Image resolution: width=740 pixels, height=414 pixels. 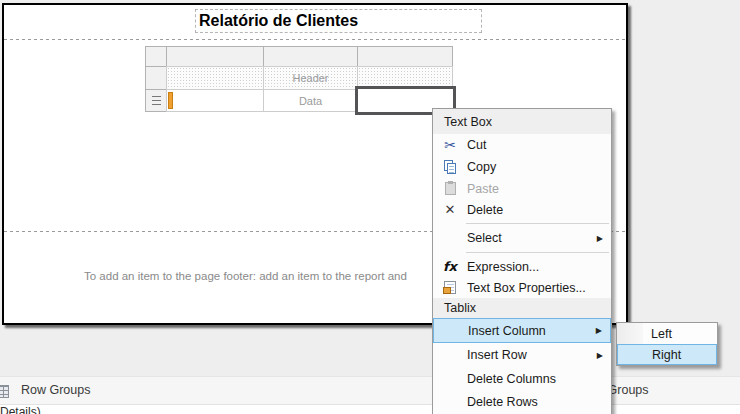 What do you see at coordinates (522, 210) in the screenshot?
I see `menu-item-delete: ✕ Delete` at bounding box center [522, 210].